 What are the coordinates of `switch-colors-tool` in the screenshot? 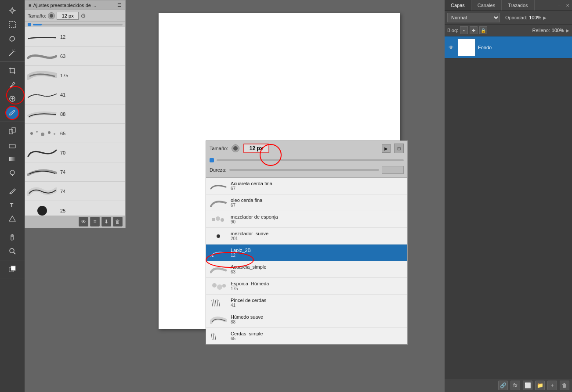 It's located at (12, 269).